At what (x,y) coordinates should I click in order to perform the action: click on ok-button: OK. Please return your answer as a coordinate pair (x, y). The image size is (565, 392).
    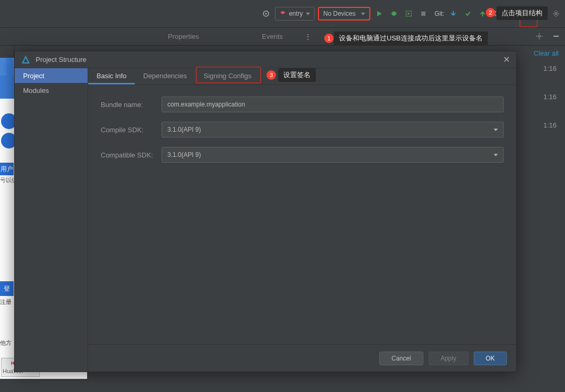
    Looking at the image, I should click on (490, 358).